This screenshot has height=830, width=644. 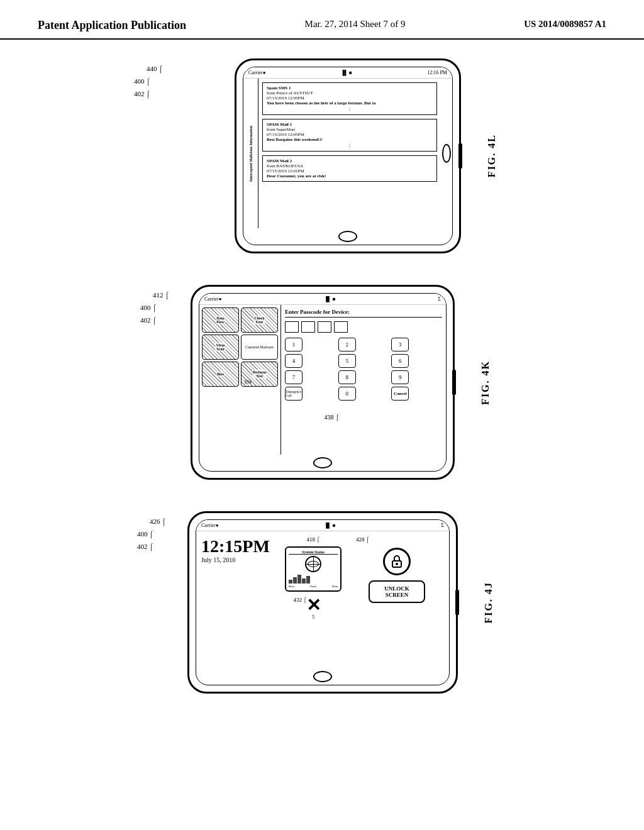 What do you see at coordinates (350, 176) in the screenshot?
I see `notif-mail2-body: Dear Customer, you are at risk!` at bounding box center [350, 176].